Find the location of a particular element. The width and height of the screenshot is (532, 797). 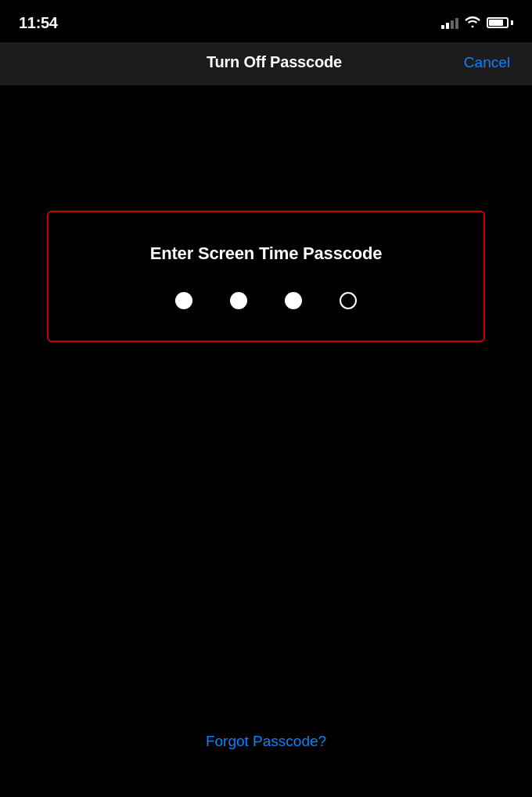

nav-bar: Turn Off Passcode Cancel is located at coordinates (266, 64).